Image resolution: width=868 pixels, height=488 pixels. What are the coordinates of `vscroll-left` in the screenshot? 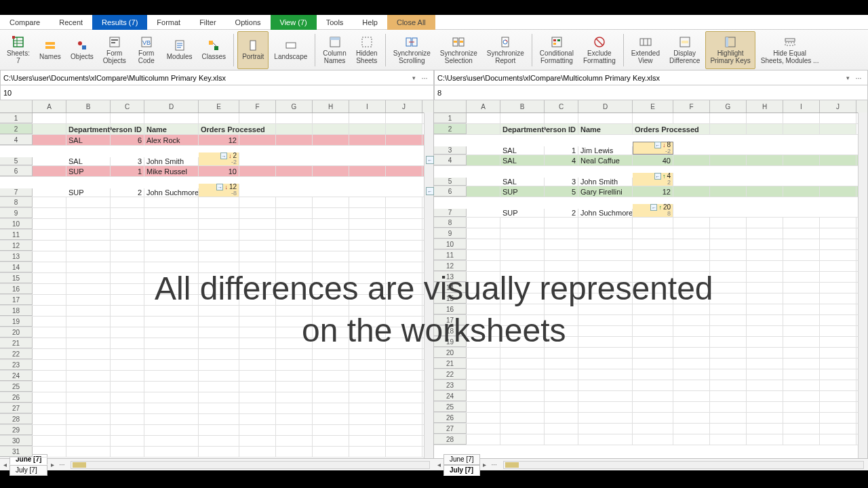 It's located at (429, 285).